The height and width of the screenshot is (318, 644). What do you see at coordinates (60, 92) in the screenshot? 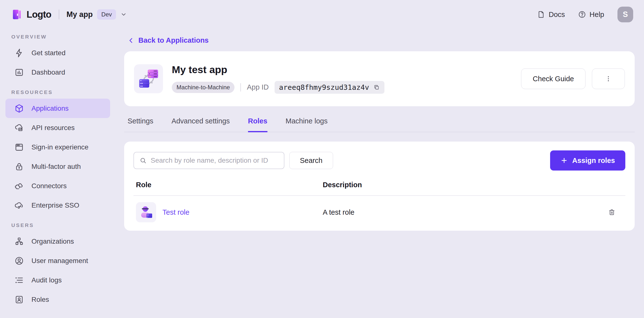
I see `section-label-resources: RESOURCES` at bounding box center [60, 92].